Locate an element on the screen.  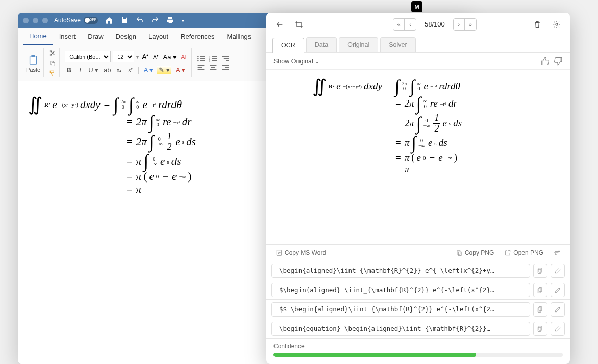
tab-draw: Draw is located at coordinates (95, 37).